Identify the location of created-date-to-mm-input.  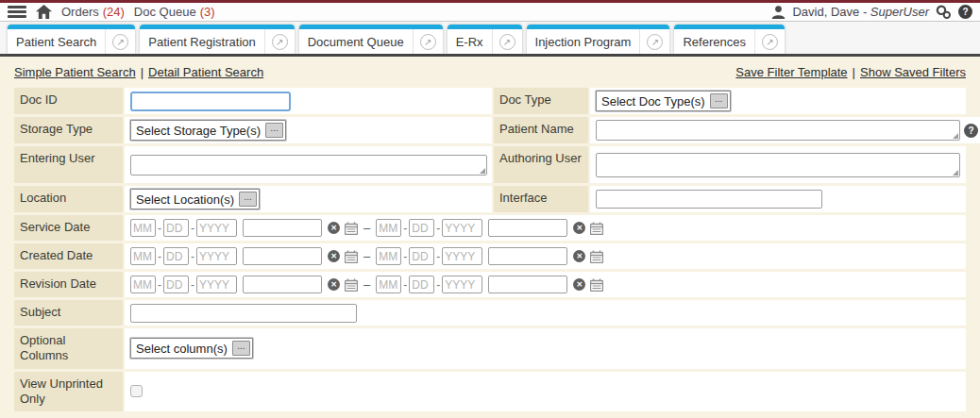
(389, 257).